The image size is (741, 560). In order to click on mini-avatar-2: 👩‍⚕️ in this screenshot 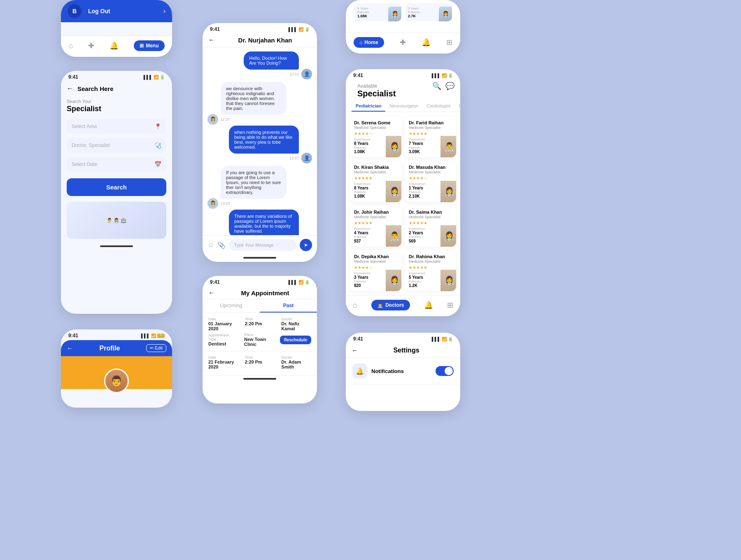, I will do `click(445, 14)`.